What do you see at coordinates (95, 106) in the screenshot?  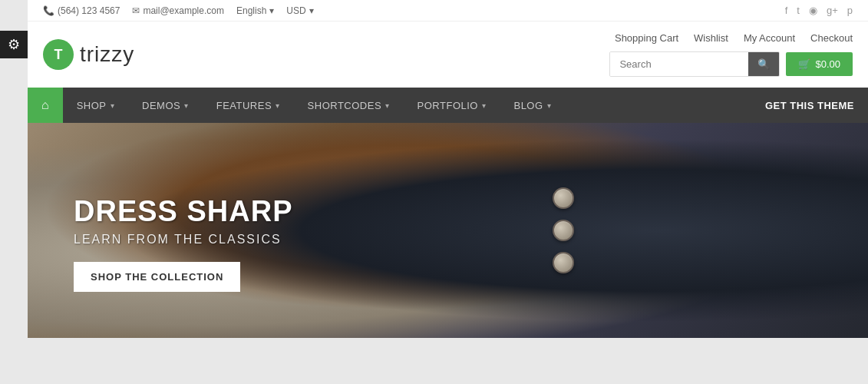 I see `nav-item-shop: SHOP ▾` at bounding box center [95, 106].